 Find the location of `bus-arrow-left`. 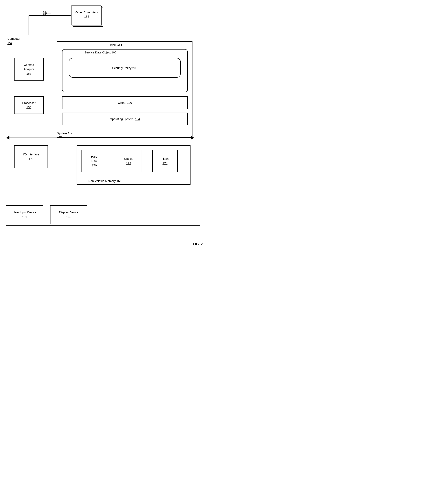

bus-arrow-left is located at coordinates (8, 138).